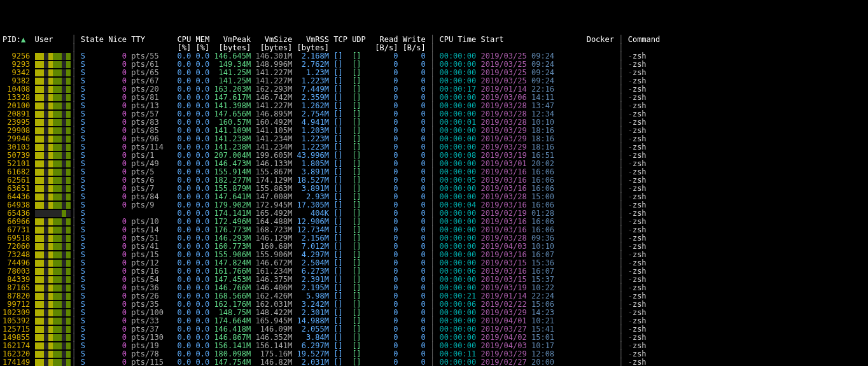 The image size is (868, 366). I want to click on cell-vmsize: 146.82M, so click(276, 362).